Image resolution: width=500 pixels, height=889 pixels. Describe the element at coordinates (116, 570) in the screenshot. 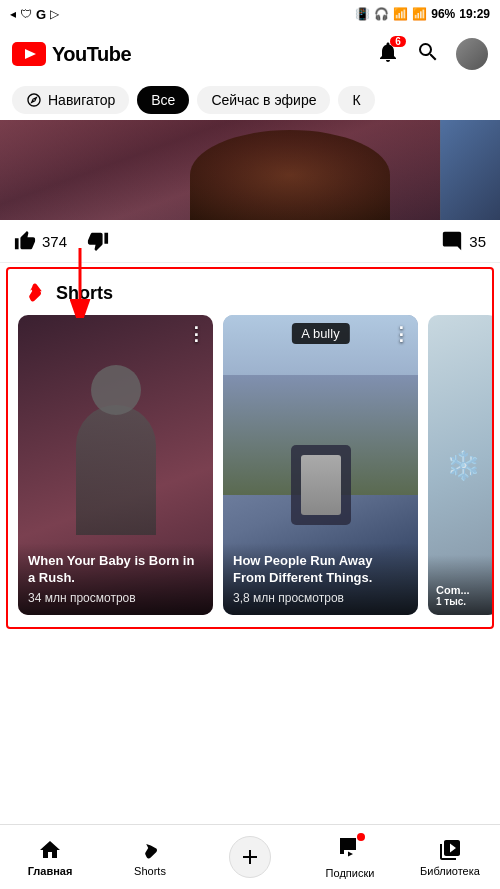

I see `short-card-1-title: When Your Baby is Born in a Rush.` at that location.